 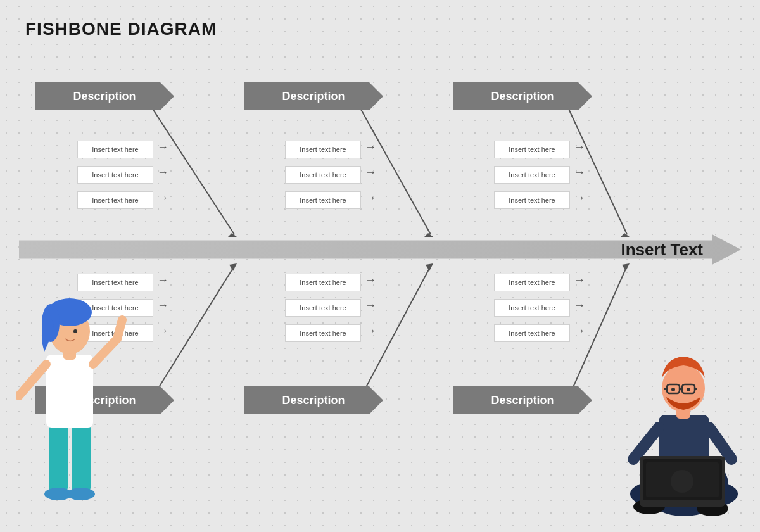 What do you see at coordinates (580, 331) in the screenshot?
I see `arrow-br-3: →` at bounding box center [580, 331].